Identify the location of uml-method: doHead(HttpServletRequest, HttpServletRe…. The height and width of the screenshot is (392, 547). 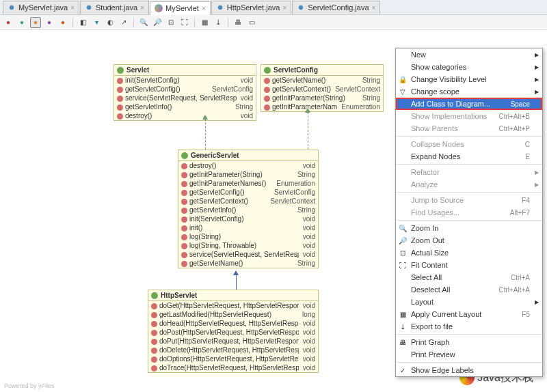
(233, 324).